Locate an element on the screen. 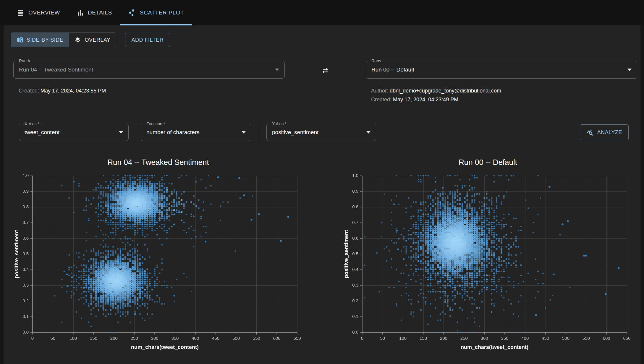 The height and width of the screenshot is (364, 644). split-view-icon is located at coordinates (20, 40).